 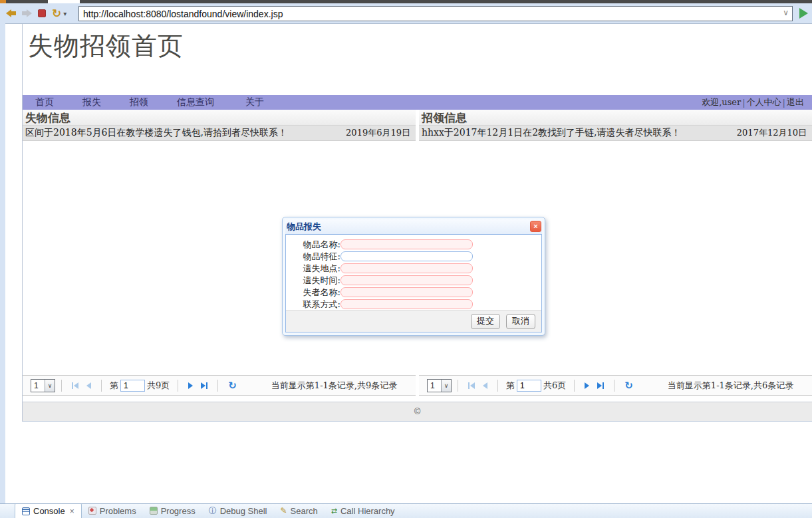 I want to click on nav-item-report-loss: 报失, so click(x=92, y=102).